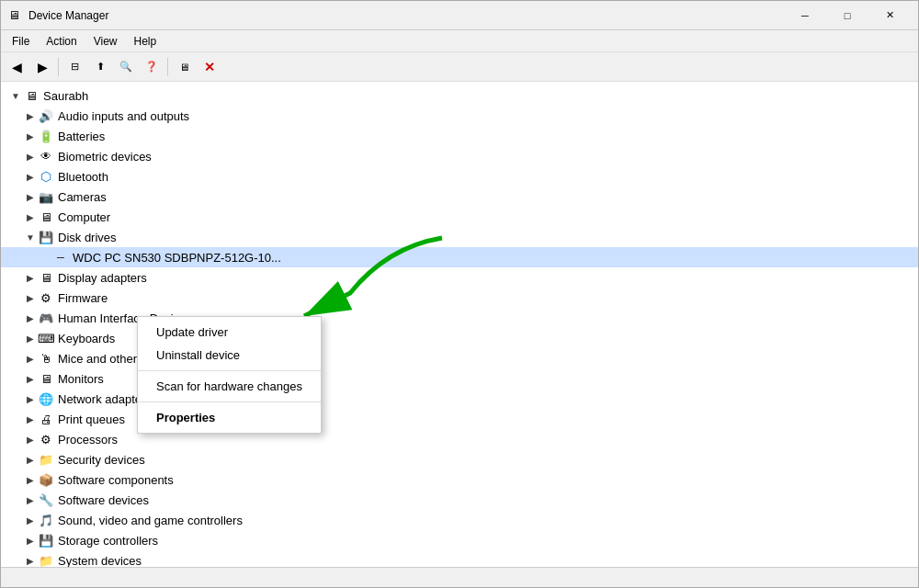 The height and width of the screenshot is (588, 919). I want to click on tree-item-sound: ▶ 🎵 Sound, video and game controllers, so click(460, 520).